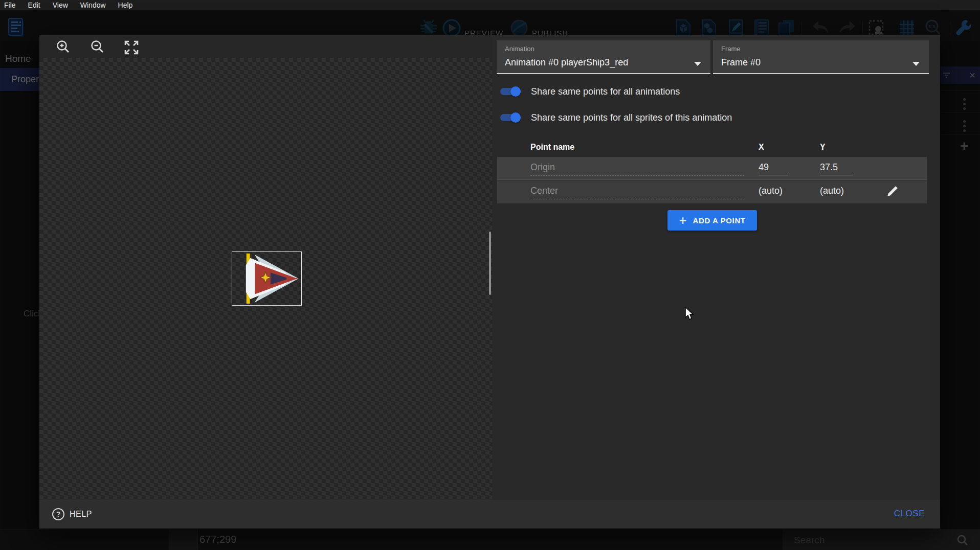 This screenshot has width=980, height=550. I want to click on share-points-animations-toggle, so click(510, 91).